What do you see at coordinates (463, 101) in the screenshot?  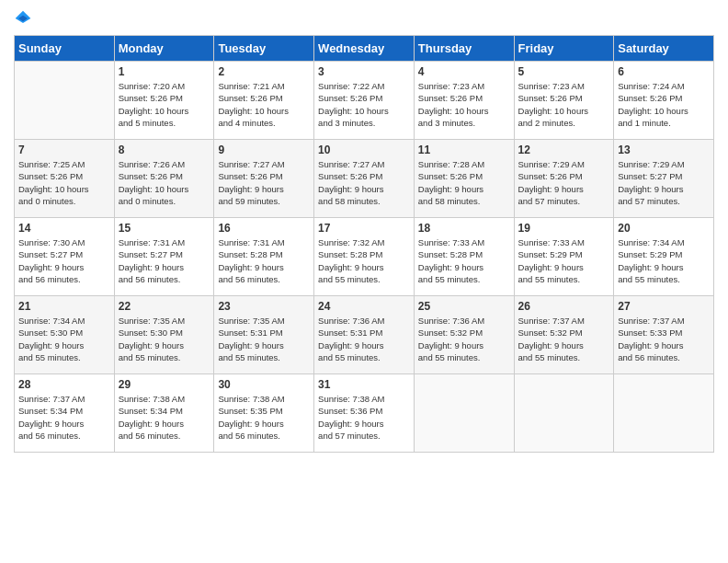 I see `calendar-cell: 4Sunrise: 7:23 AM Sunset: 5:26 PM Daylig…` at bounding box center [463, 101].